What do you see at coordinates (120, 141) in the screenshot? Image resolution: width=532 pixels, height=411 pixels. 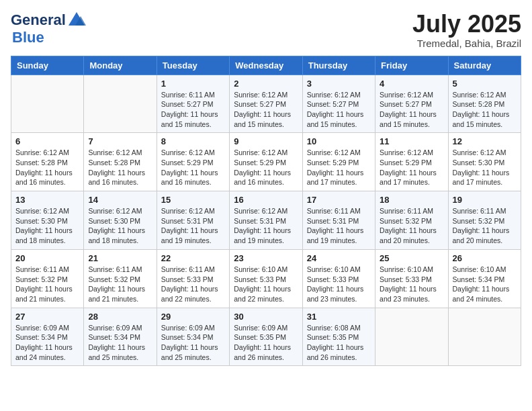 I see `day-number: 7` at bounding box center [120, 141].